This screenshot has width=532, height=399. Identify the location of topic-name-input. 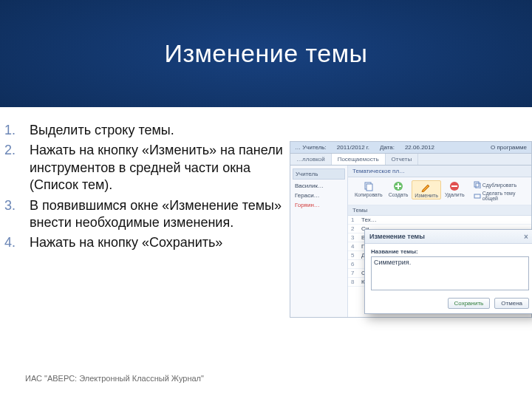
(450, 273).